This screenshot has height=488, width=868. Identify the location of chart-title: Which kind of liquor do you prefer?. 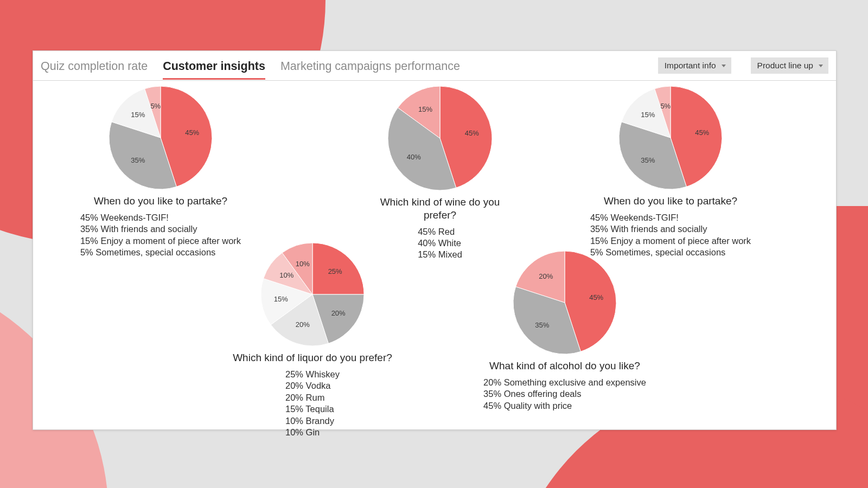
(312, 358).